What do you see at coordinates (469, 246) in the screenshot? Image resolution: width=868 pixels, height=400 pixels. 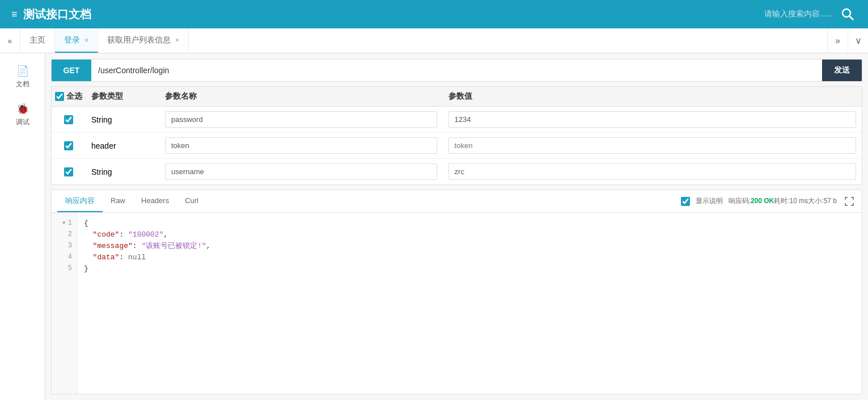 I see `code-line-3: "message": "该账号已被锁定!",` at bounding box center [469, 246].